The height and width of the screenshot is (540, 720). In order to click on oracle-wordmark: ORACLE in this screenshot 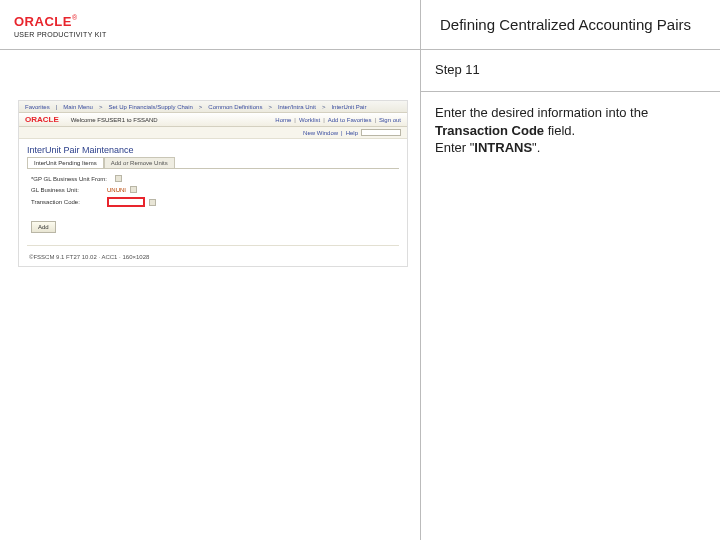, I will do `click(43, 22)`.